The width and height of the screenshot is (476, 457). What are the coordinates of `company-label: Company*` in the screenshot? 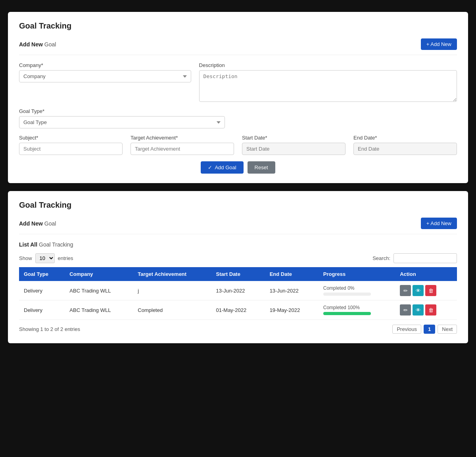 It's located at (105, 65).